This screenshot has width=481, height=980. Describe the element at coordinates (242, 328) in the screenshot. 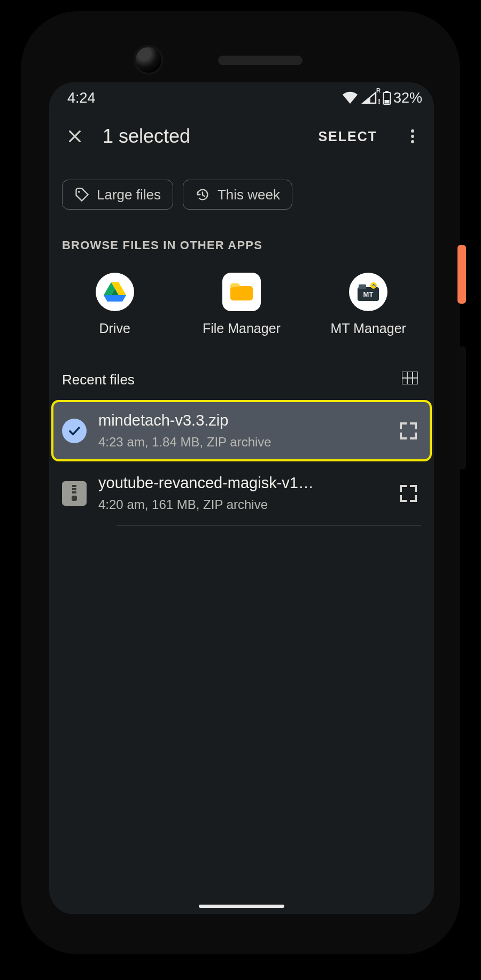

I see `browse-app-file-manager-label: File Manager` at that location.